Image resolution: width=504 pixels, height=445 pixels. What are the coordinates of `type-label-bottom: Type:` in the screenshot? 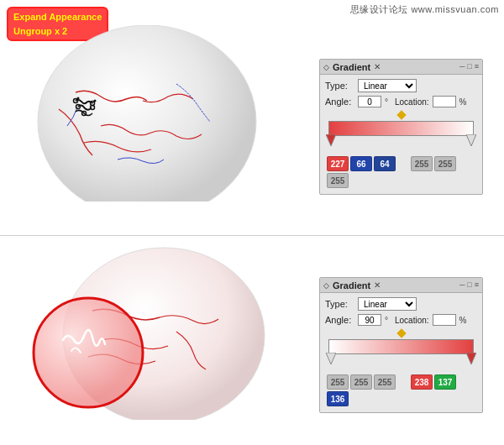 It's located at (339, 304).